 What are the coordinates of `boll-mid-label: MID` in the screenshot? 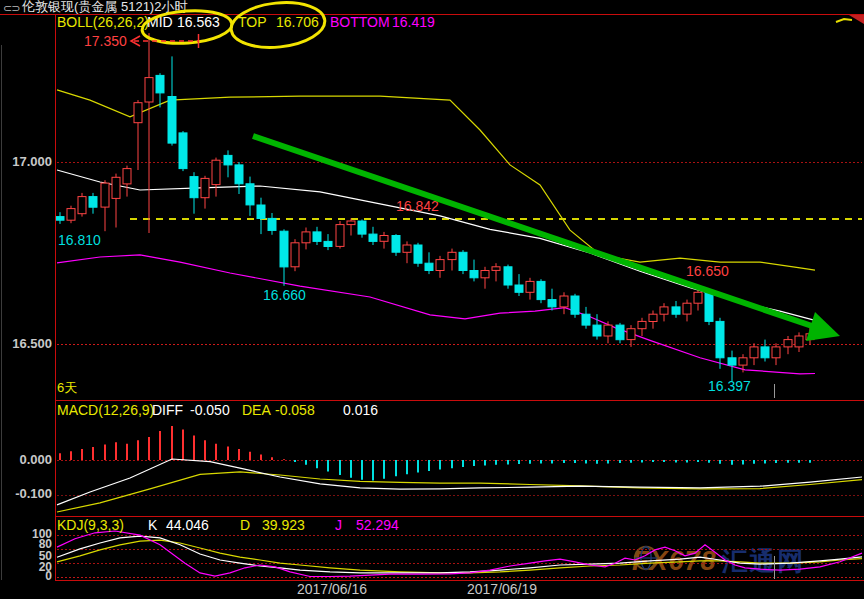 It's located at (160, 22).